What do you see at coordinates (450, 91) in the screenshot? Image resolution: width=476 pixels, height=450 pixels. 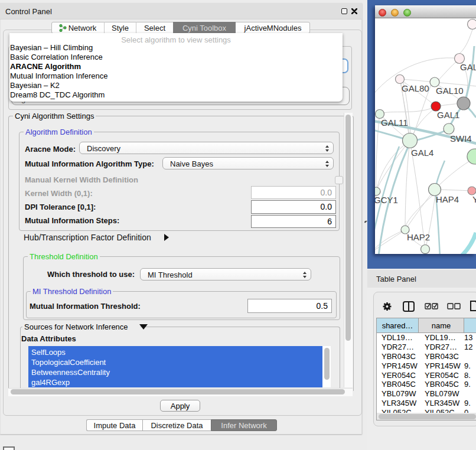 I see `svg-text: GAL10` at bounding box center [450, 91].